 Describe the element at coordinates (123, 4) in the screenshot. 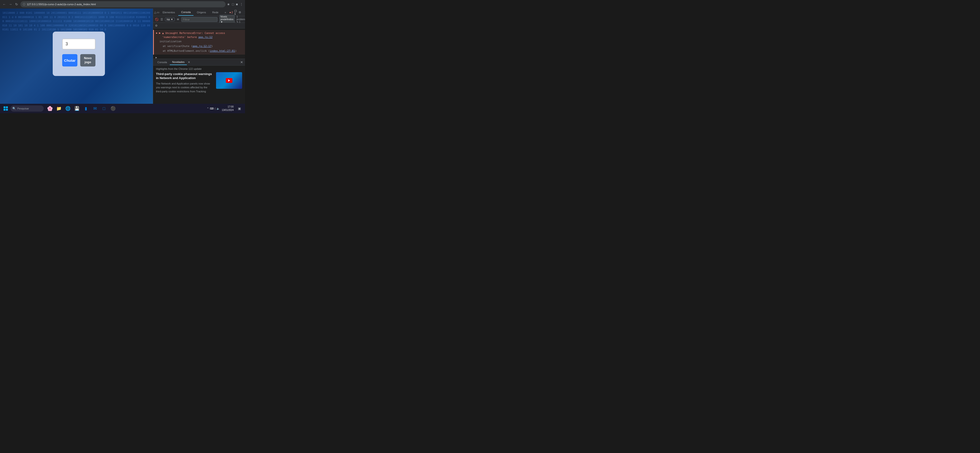

I see `address-bar: ⓘ 127.0.0.1:5501/js-curso-2-aula1/js-cur…` at that location.